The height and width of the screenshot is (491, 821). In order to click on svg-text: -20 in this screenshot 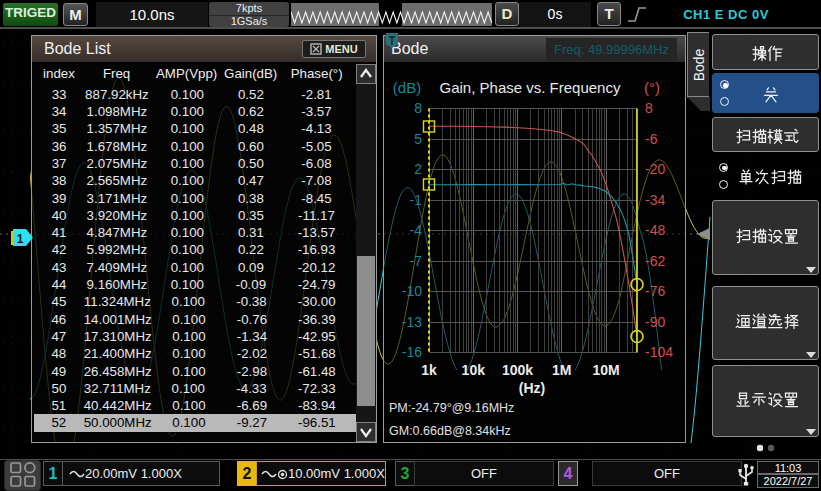, I will do `click(655, 169)`.